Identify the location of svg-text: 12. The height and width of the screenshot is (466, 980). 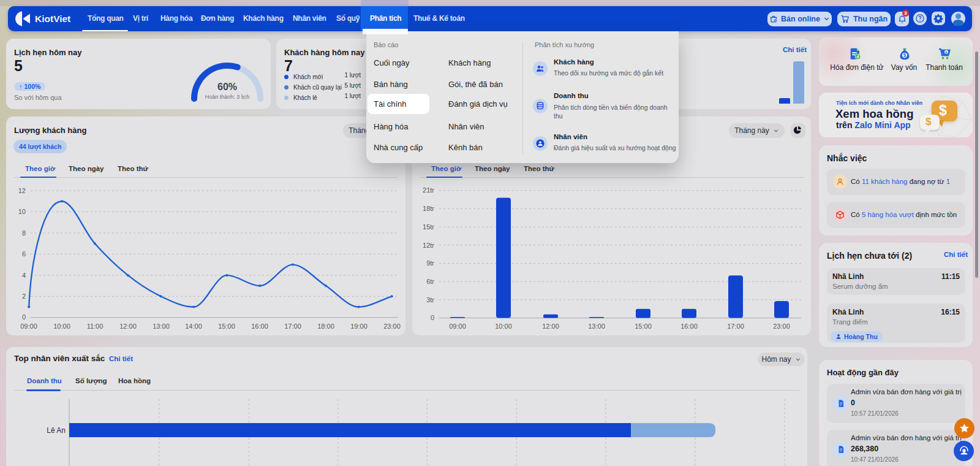
(22, 191).